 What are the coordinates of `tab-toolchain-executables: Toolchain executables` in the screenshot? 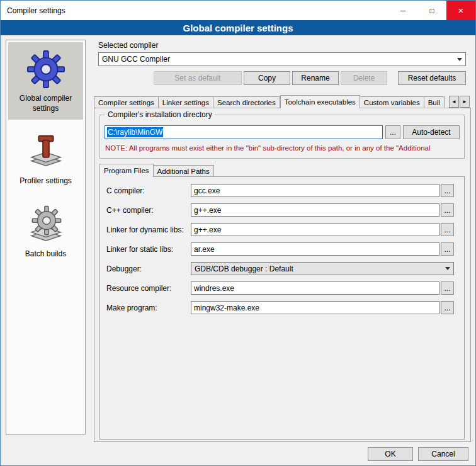 It's located at (320, 102).